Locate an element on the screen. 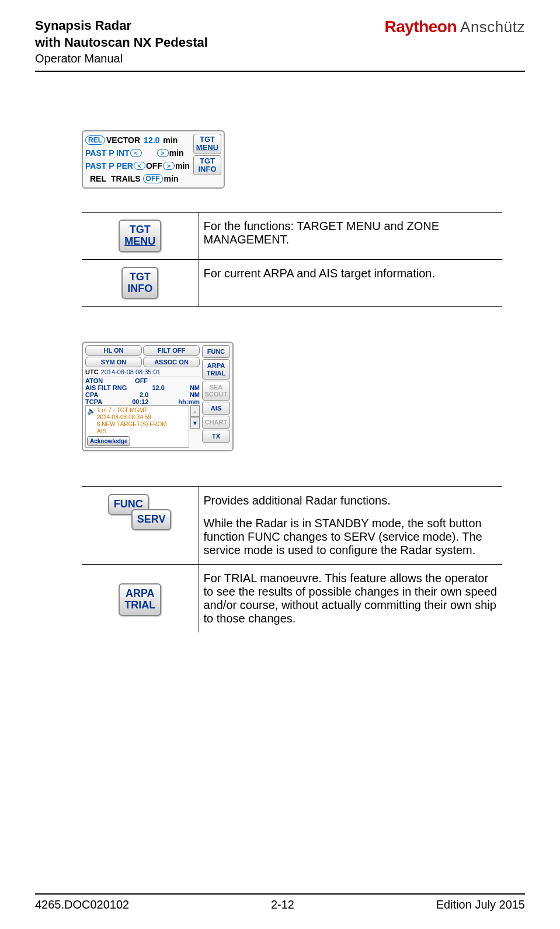 This screenshot has height=929, width=560. chart-button: CHART is located at coordinates (216, 422).